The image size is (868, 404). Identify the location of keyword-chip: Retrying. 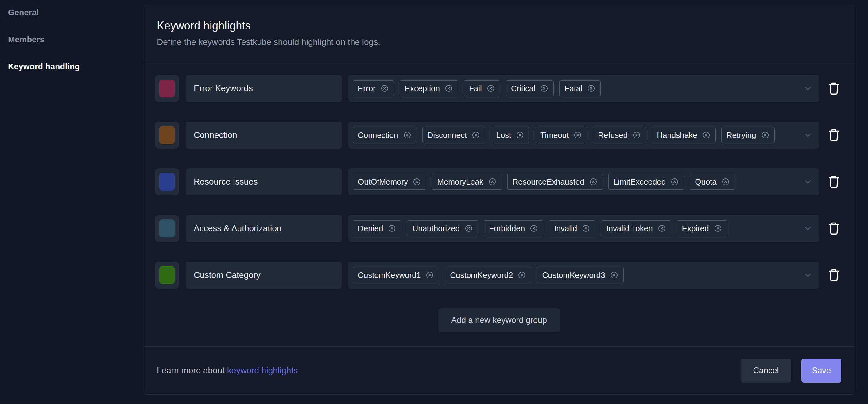
(748, 135).